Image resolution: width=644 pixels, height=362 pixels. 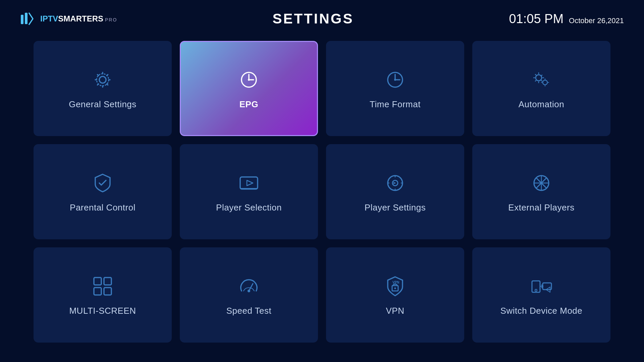 I want to click on switch-device-label: Switch Device Mode, so click(x=541, y=311).